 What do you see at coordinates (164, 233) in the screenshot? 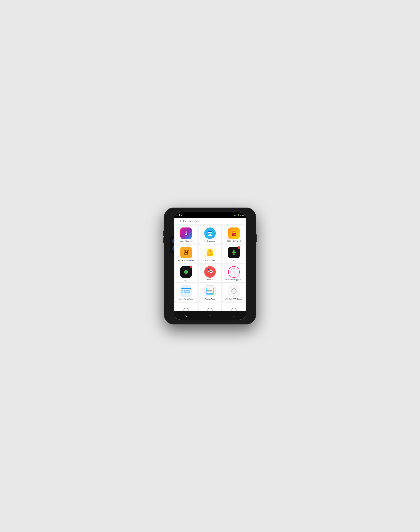
I see `volume-up-btn` at bounding box center [164, 233].